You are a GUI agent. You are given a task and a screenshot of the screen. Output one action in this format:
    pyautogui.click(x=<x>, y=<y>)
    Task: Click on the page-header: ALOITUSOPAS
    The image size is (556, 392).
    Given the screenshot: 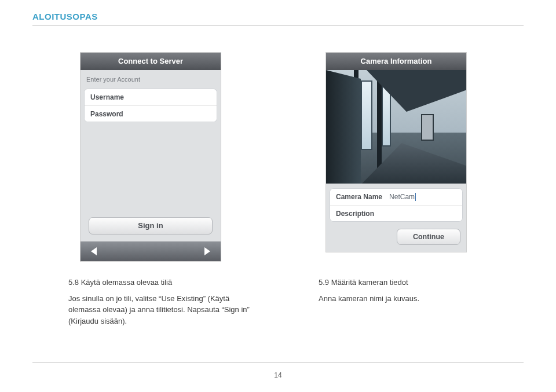 What is the action you would take?
    pyautogui.click(x=278, y=16)
    